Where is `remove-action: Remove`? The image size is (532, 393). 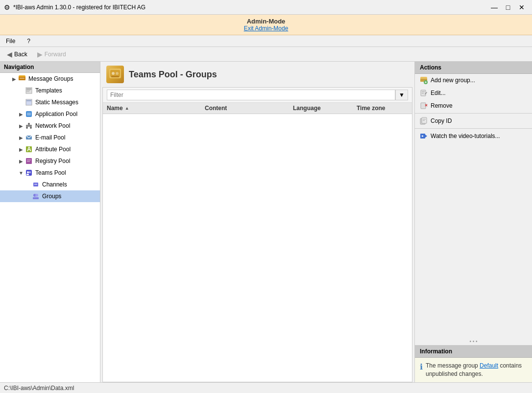
remove-action: Remove is located at coordinates (473, 106).